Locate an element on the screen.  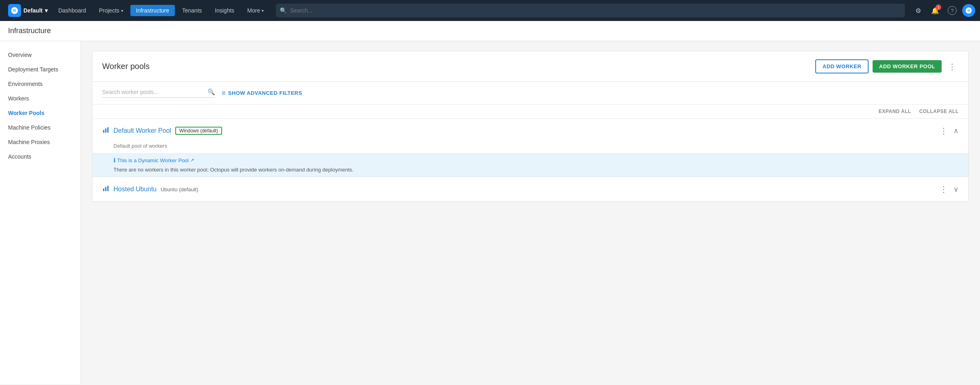
dynamic-link-text: This is a Dynamic Worker Pool is located at coordinates (153, 161).